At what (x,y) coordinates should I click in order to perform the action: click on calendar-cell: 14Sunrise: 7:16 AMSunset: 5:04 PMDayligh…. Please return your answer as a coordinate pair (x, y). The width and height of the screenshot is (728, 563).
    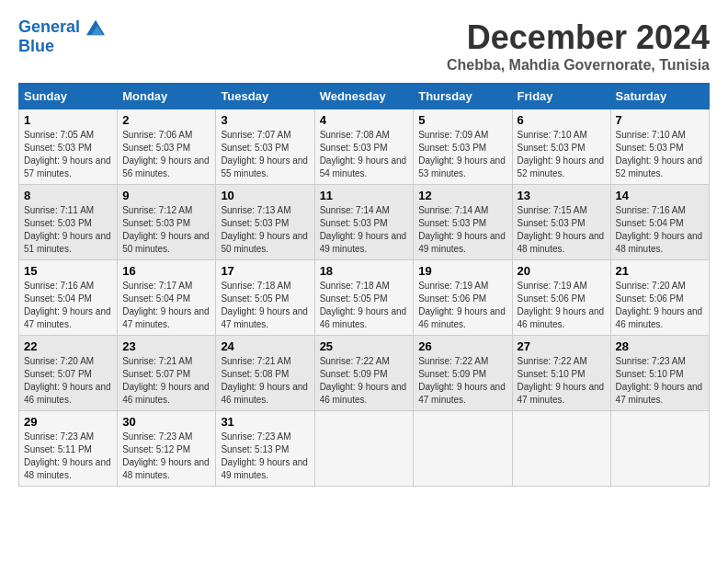
    Looking at the image, I should click on (660, 223).